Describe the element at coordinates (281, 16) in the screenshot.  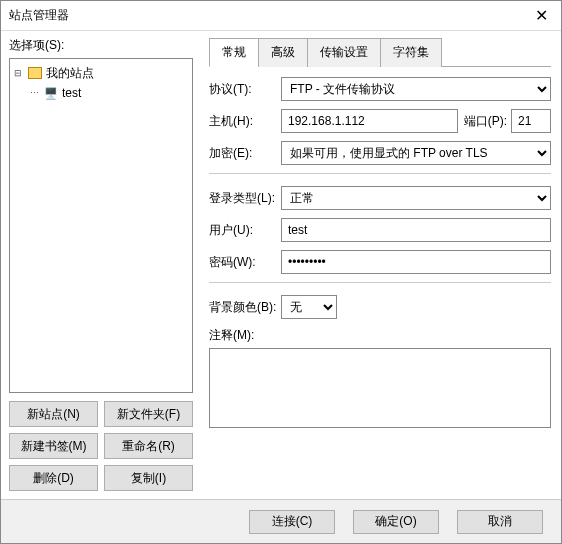
I see `titlebar: 站点管理器 ✕` at that location.